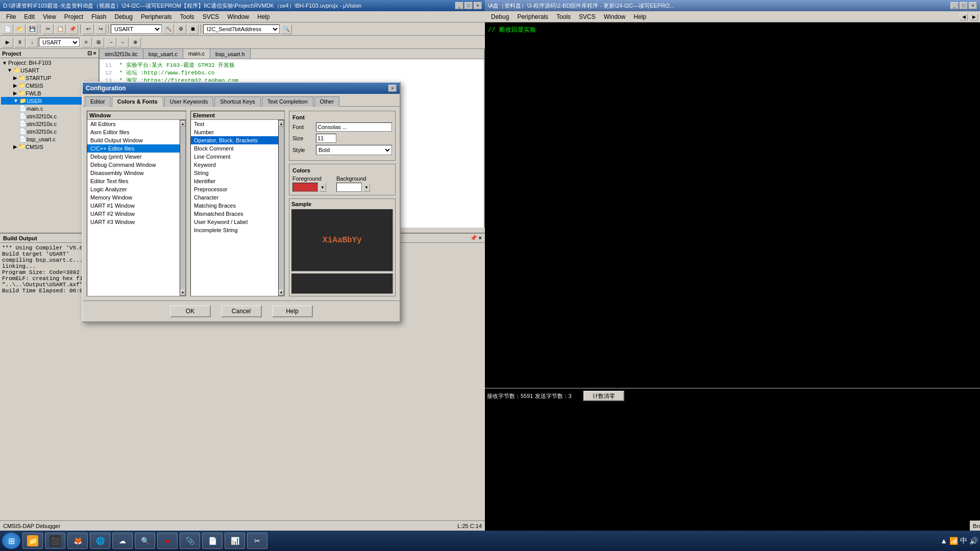 This screenshot has height=551, width=980. I want to click on window-scroll-down: ▼, so click(183, 292).